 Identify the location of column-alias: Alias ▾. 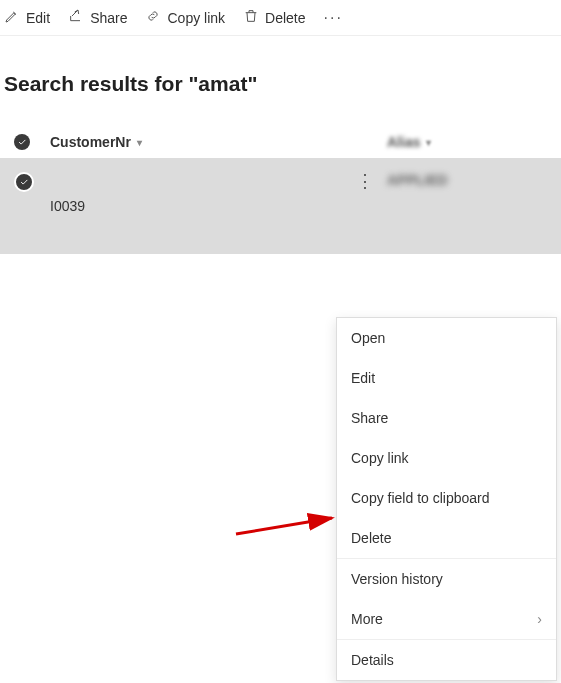
(467, 142).